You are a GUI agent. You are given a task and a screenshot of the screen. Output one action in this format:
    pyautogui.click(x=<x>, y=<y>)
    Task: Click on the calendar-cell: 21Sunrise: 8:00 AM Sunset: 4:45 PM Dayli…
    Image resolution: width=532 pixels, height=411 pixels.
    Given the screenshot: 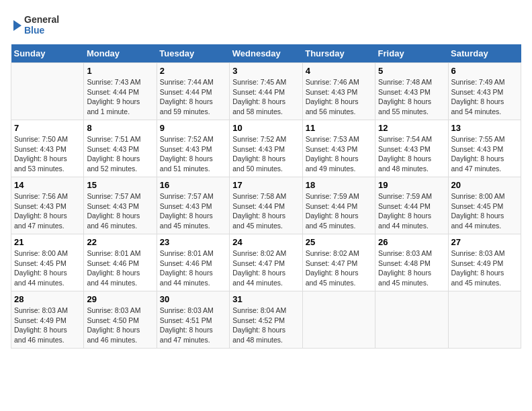 What is the action you would take?
    pyautogui.click(x=48, y=263)
    